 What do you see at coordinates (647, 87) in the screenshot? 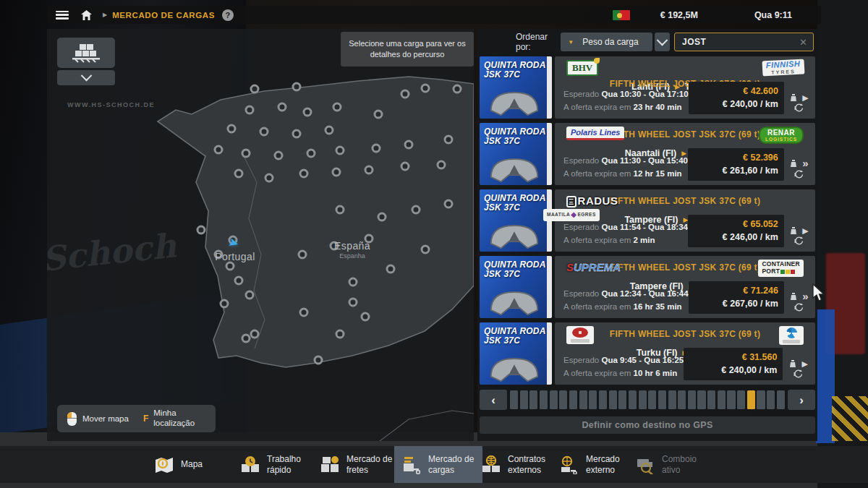
I see `cargo-card: QUINTA RODAJSK 37C BHV FIFTH WHEEL JOST …` at bounding box center [647, 87].